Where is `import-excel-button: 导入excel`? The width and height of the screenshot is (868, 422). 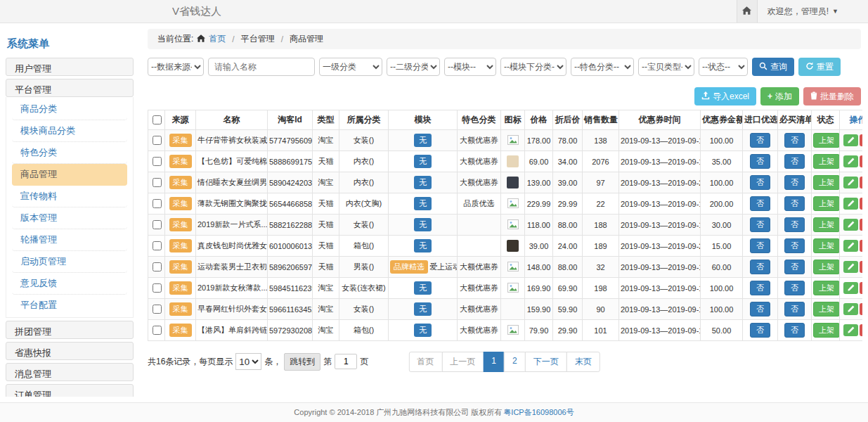
import-excel-button: 导入excel is located at coordinates (725, 96).